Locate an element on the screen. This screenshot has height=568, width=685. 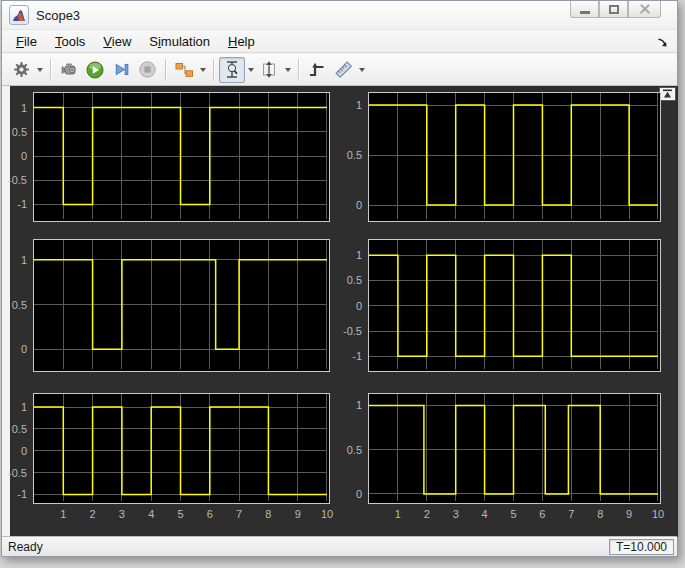
x-tick-label: 3 is located at coordinates (456, 514).